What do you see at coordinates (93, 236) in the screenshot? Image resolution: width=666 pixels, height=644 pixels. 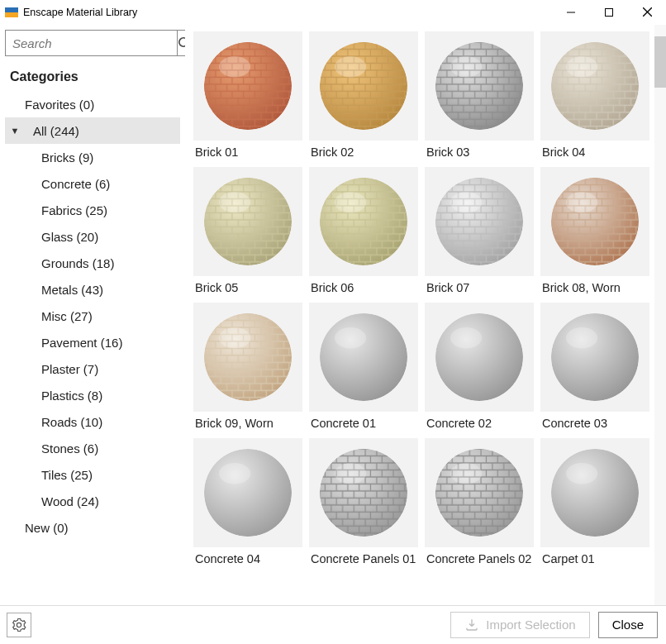 I see `subcategory-item: Glass (20)` at bounding box center [93, 236].